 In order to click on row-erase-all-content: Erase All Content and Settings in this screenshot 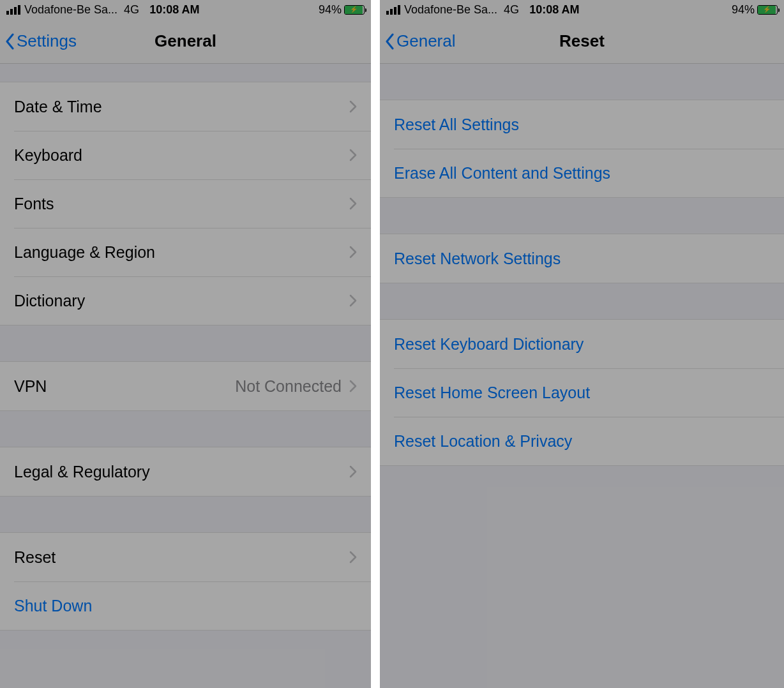, I will do `click(582, 173)`.